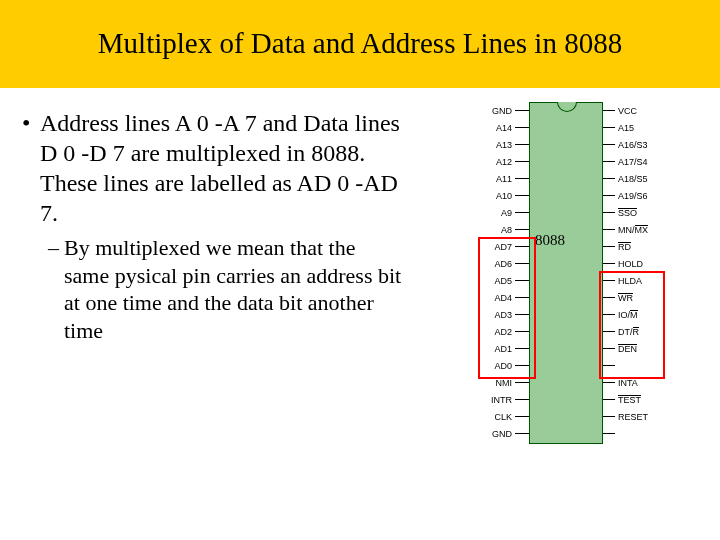 This screenshot has width=720, height=540. I want to click on highlight-control-pins, so click(632, 325).